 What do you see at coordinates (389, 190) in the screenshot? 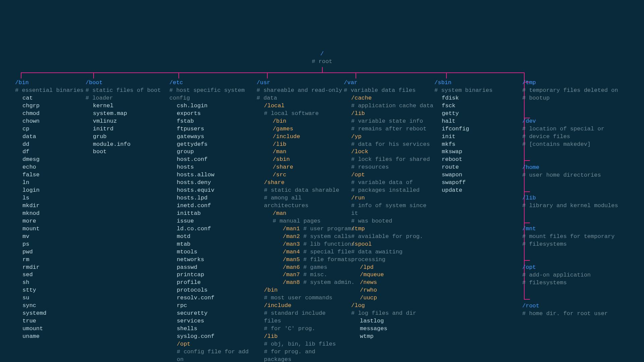
I see `var-opt-c2: # packages installed` at bounding box center [389, 190].